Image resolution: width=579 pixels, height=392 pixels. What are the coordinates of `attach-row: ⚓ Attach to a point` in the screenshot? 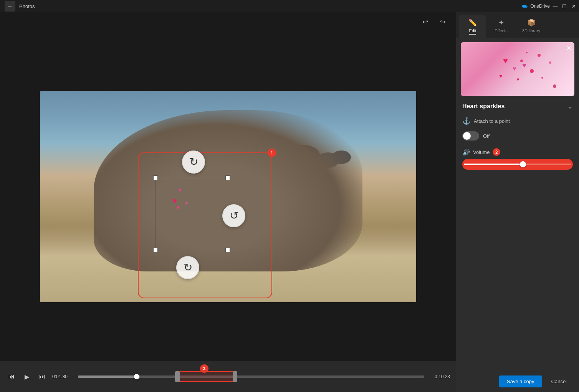 It's located at (518, 121).